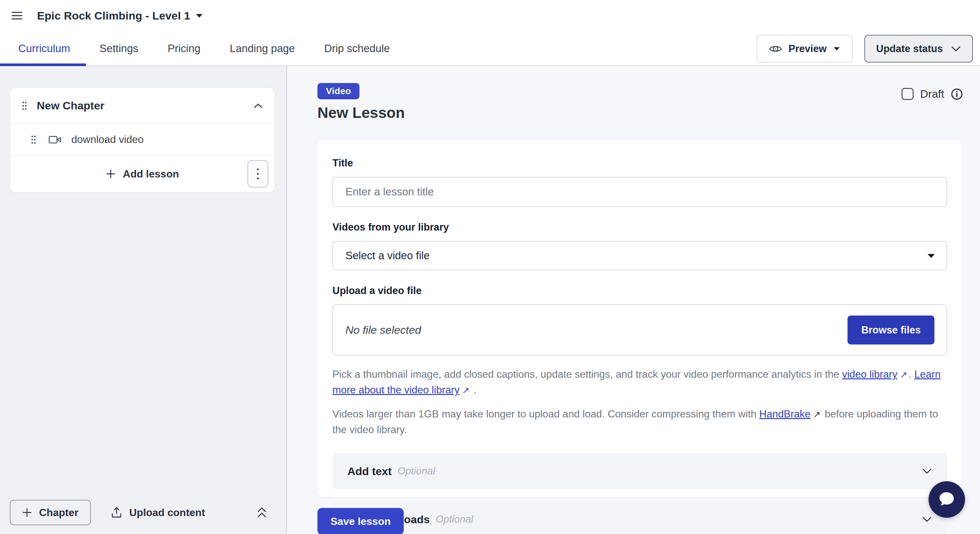 Image resolution: width=980 pixels, height=534 pixels. What do you see at coordinates (649, 113) in the screenshot?
I see `page-title: New Lesson` at bounding box center [649, 113].